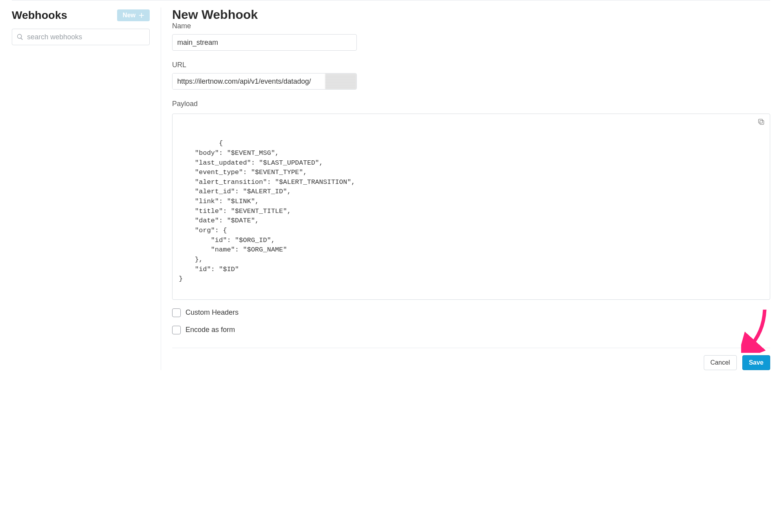 Image resolution: width=782 pixels, height=532 pixels. What do you see at coordinates (471, 363) in the screenshot?
I see `footer-actions: Cancel Save` at bounding box center [471, 363].